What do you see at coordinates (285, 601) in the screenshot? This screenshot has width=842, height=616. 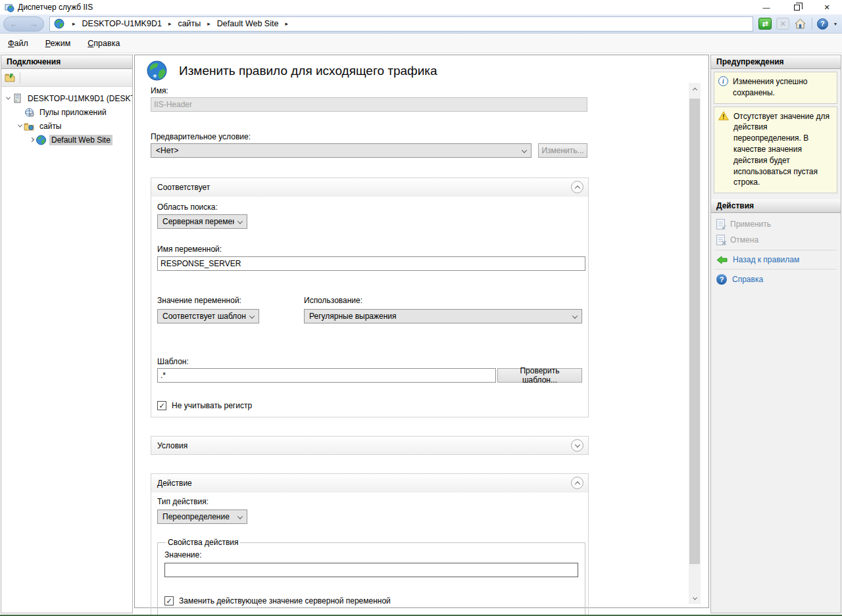 I see `replace-value-label: Заменить действующее значение серверной …` at bounding box center [285, 601].